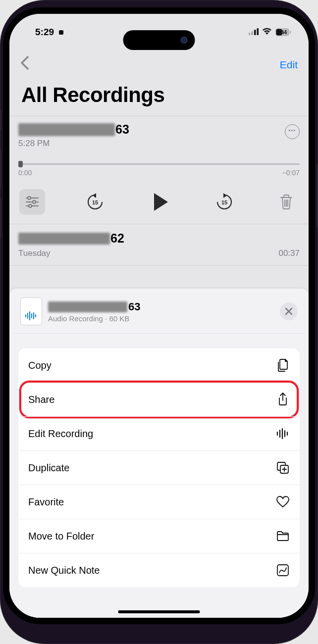 The height and width of the screenshot is (644, 318). Describe the element at coordinates (283, 365) in the screenshot. I see `copy-icon` at that location.